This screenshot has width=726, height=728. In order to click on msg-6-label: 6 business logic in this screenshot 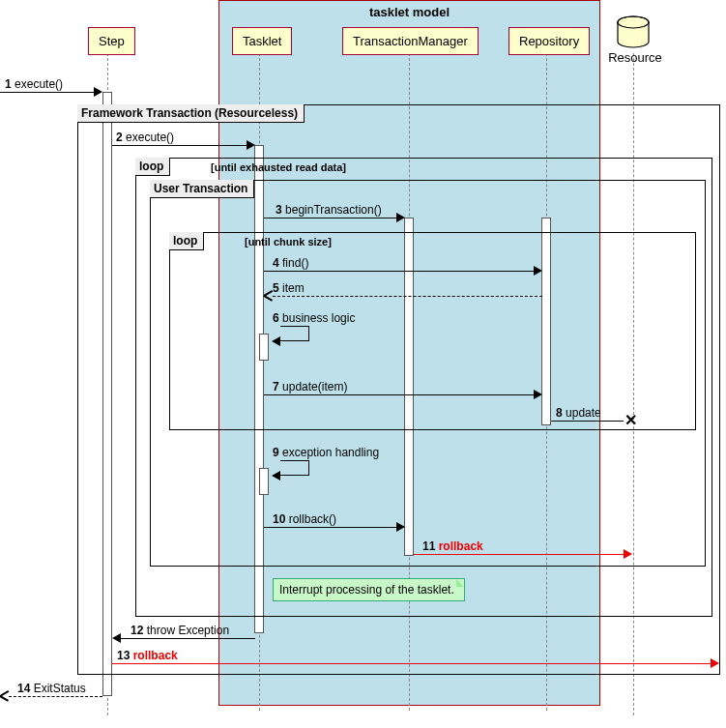, I will do `click(313, 318)`.